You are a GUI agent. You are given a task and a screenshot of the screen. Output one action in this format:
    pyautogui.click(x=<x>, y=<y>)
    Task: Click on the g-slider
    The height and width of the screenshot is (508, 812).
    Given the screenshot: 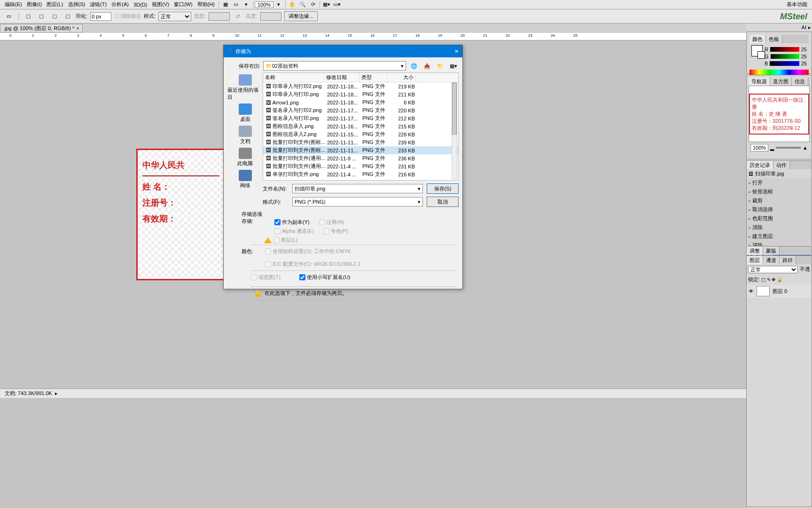 What is the action you would take?
    pyautogui.click(x=785, y=56)
    